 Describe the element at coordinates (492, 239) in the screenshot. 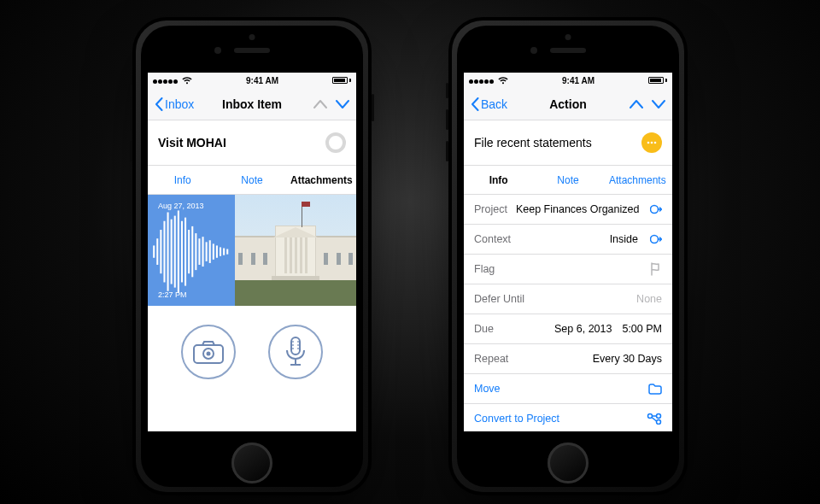

I see `row-label: Context` at that location.